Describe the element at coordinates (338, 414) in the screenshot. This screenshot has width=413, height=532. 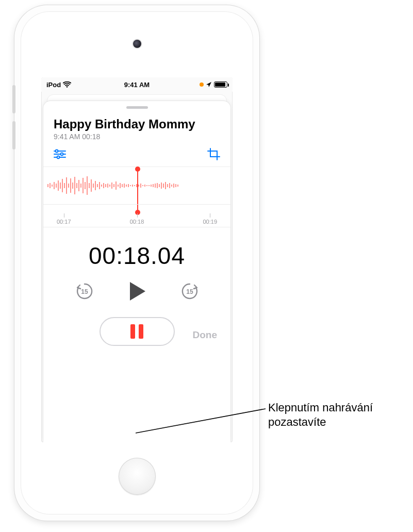
I see `callout-text: Klepnutím nahrávání pozastavíte` at that location.